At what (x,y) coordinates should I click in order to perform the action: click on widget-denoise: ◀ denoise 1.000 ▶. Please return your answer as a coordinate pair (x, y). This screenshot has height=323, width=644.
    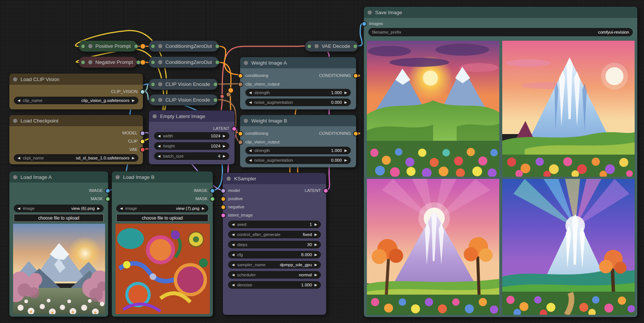
    Looking at the image, I should click on (275, 285).